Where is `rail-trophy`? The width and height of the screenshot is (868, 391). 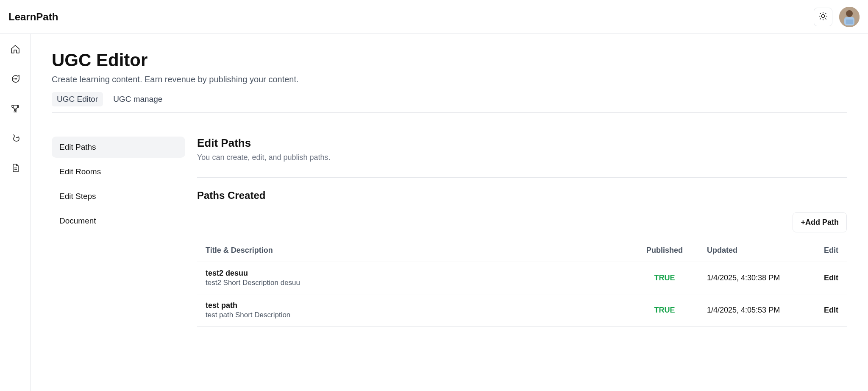 rail-trophy is located at coordinates (15, 109).